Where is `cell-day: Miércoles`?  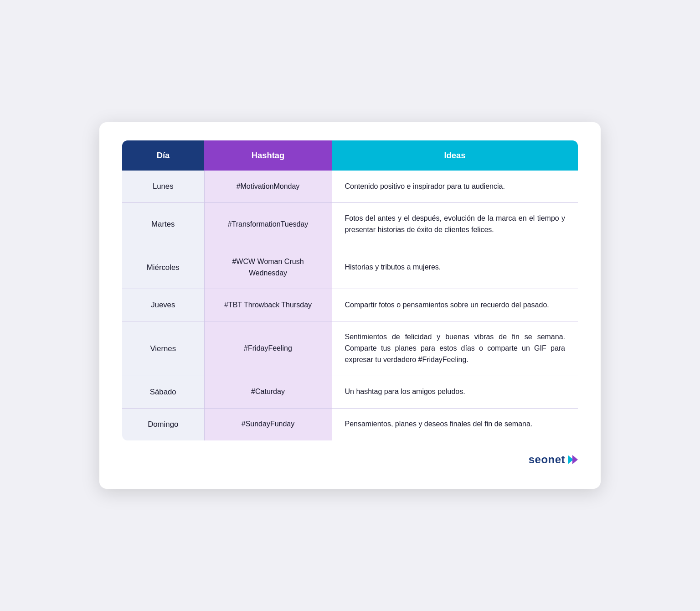
cell-day: Miércoles is located at coordinates (163, 267).